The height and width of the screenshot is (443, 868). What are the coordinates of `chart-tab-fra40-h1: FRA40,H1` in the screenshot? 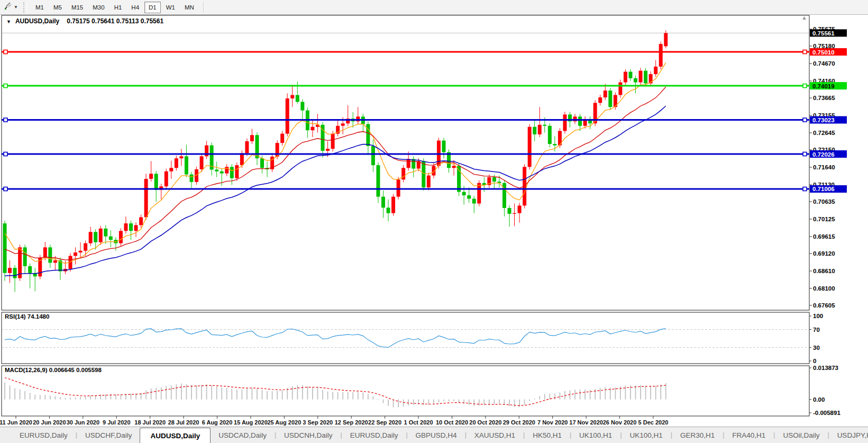 It's located at (749, 435).